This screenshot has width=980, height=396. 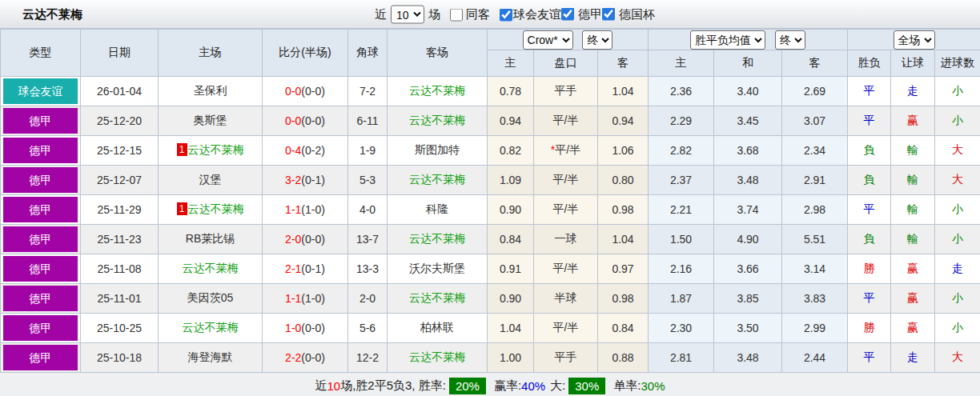 I want to click on friendly-checkbox, so click(x=506, y=14).